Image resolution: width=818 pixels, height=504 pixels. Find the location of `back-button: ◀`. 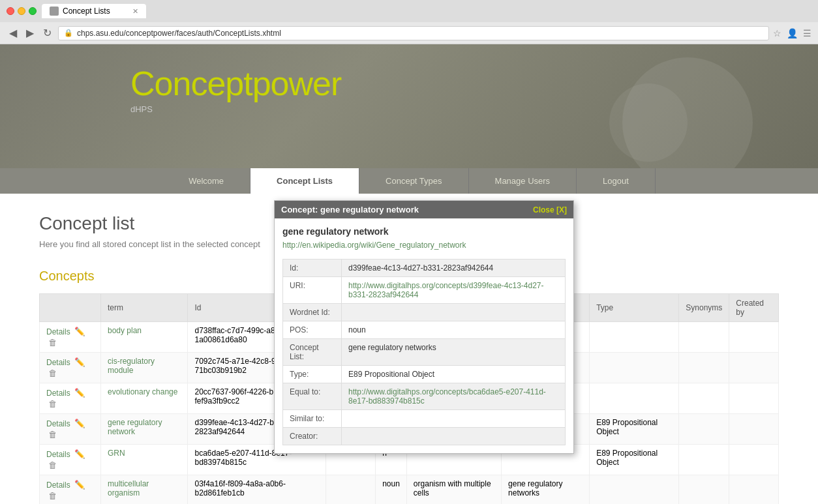

back-button: ◀ is located at coordinates (13, 33).